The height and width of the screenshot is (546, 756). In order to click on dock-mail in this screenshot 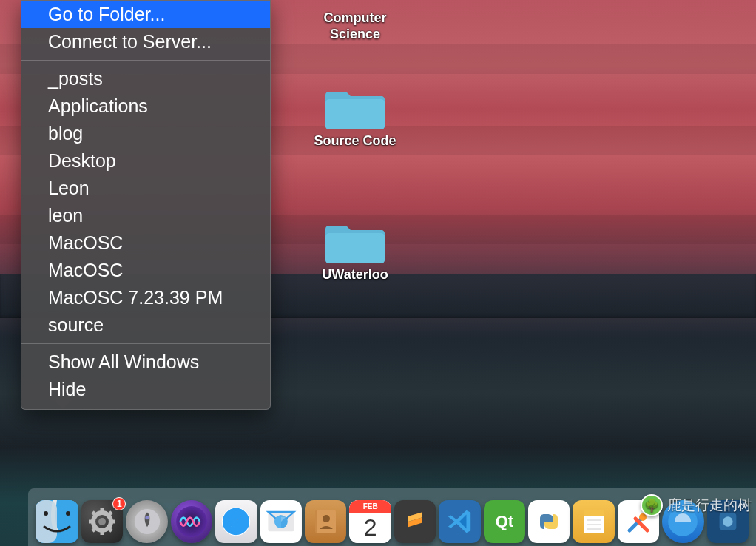, I will do `click(281, 522)`.